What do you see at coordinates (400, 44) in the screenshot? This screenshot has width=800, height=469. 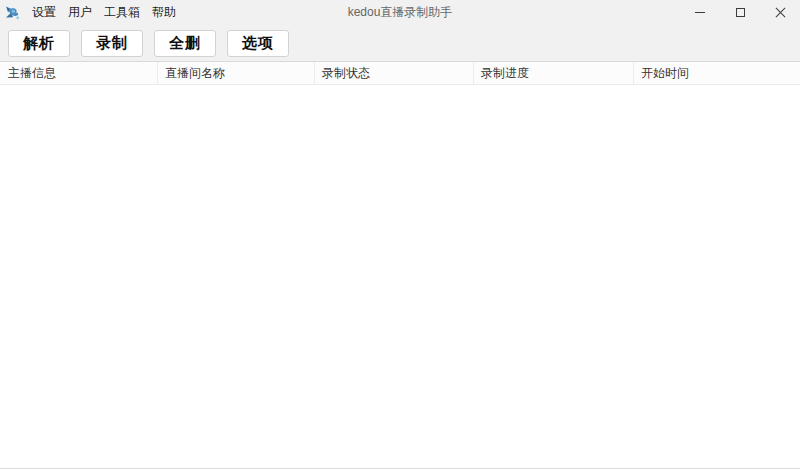 I see `toolbar: 解析 录制 全删 选项` at bounding box center [400, 44].